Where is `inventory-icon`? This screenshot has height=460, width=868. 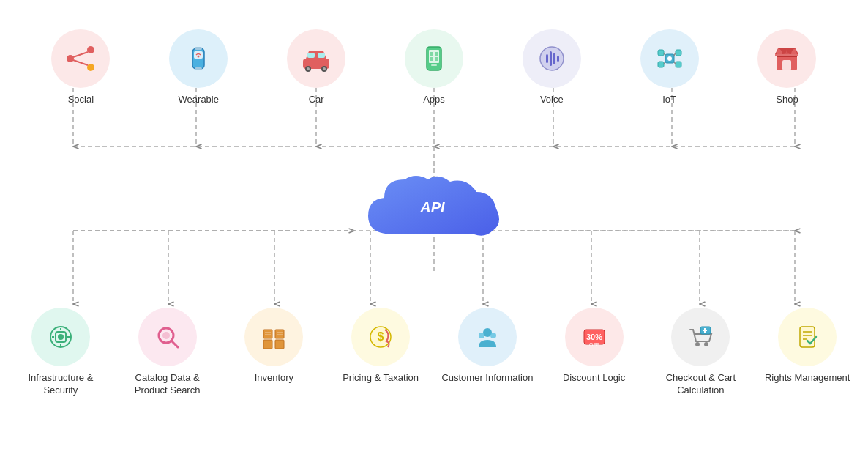
inventory-icon is located at coordinates (274, 337).